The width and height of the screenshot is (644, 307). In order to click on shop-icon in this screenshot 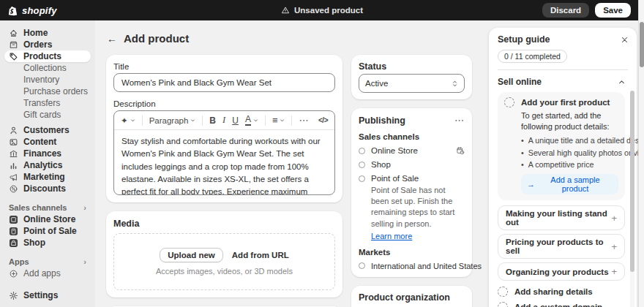, I will do `click(13, 243)`.